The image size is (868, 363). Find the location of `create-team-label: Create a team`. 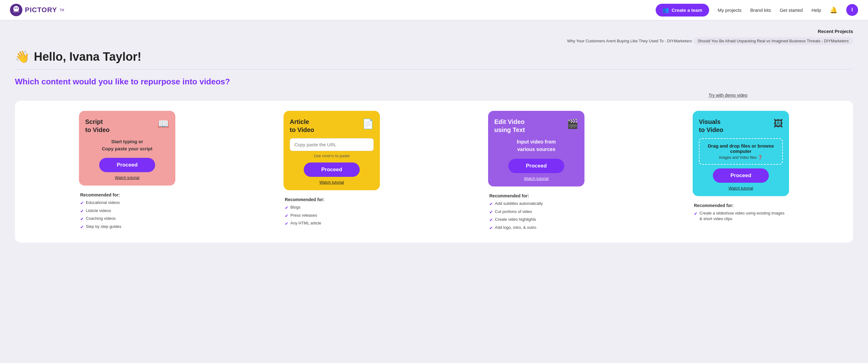

create-team-label: Create a team is located at coordinates (687, 10).